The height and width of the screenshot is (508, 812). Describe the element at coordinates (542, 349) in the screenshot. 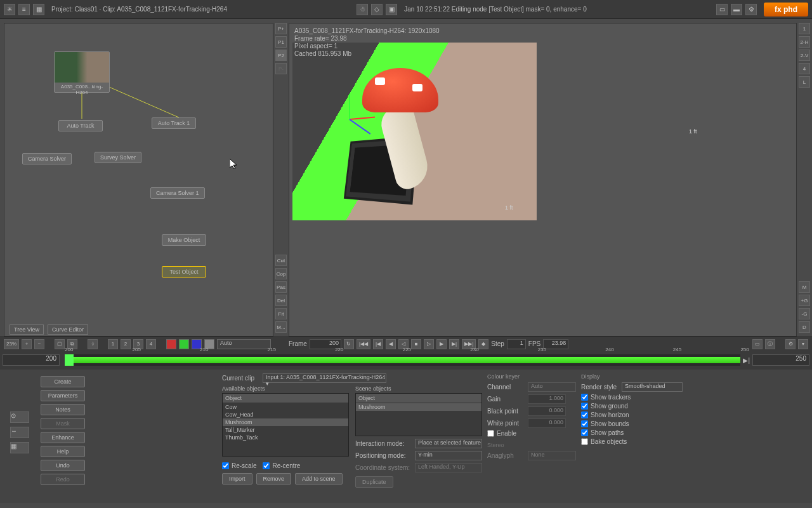

I see `timeline-tick: 235` at that location.